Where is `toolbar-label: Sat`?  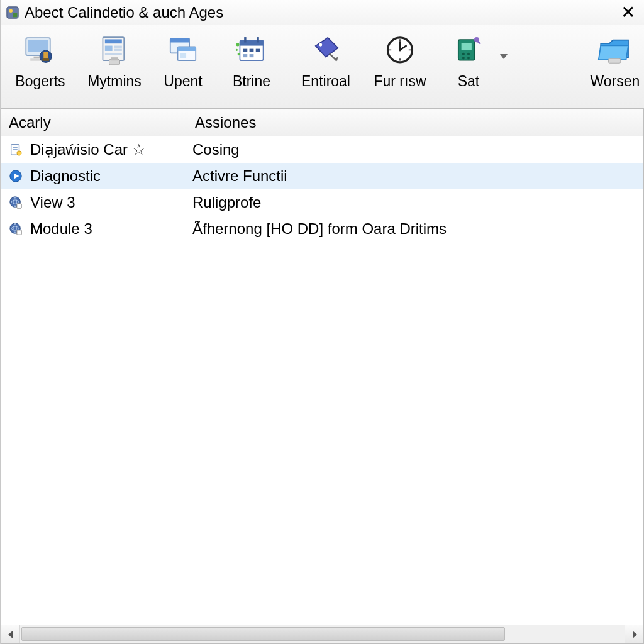
toolbar-label: Sat is located at coordinates (469, 82).